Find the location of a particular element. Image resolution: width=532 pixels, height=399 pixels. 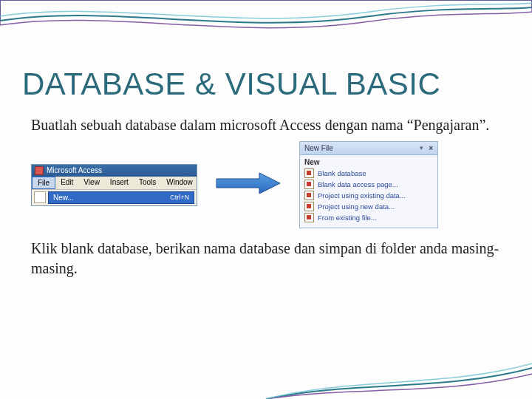

taskpane-item-existing-file: From existing file... is located at coordinates (369, 217).